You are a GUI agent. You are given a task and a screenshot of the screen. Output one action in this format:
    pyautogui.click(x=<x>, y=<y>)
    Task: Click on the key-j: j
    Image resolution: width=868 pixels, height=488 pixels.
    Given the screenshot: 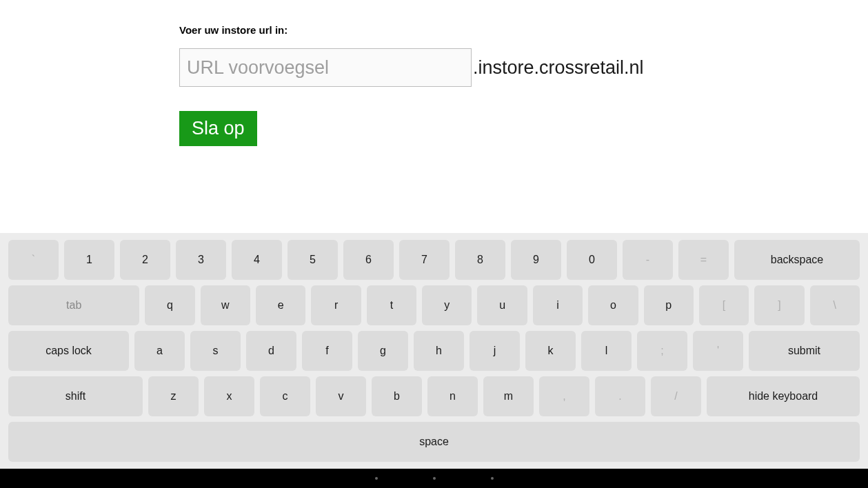 What is the action you would take?
    pyautogui.click(x=495, y=351)
    